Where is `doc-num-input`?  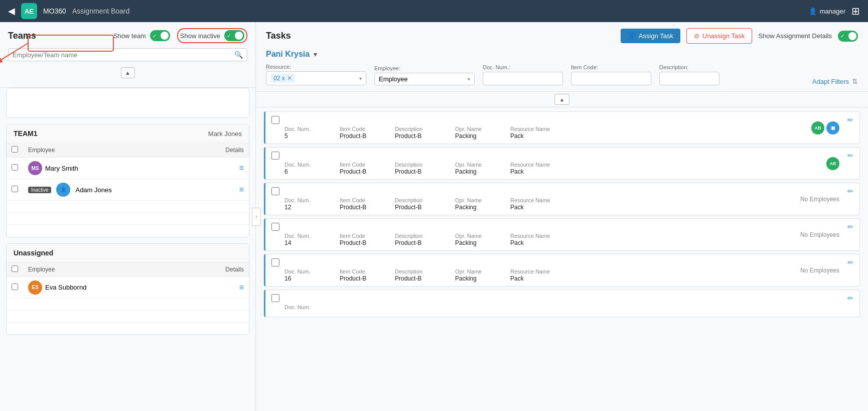 doc-num-input is located at coordinates (523, 78).